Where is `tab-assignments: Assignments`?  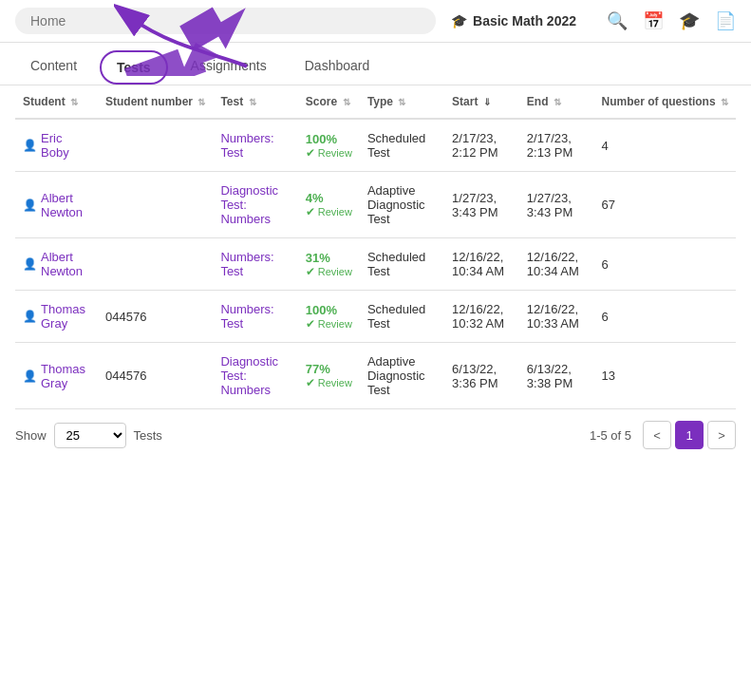 tab-assignments: Assignments is located at coordinates (229, 67).